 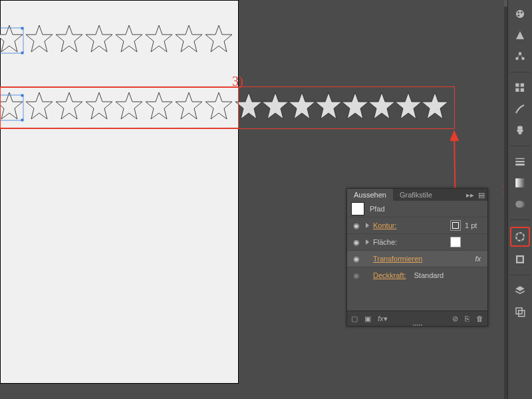 I want to click on color-palette-icon, so click(x=520, y=14).